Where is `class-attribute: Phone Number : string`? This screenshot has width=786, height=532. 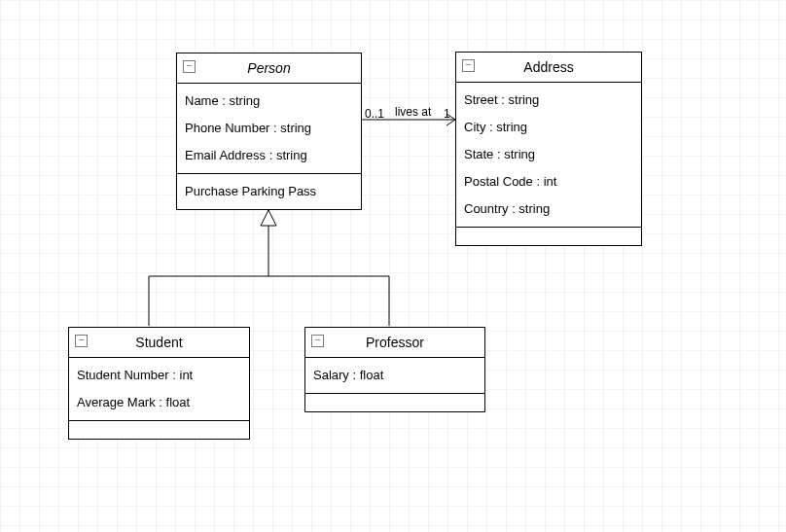 class-attribute: Phone Number : string is located at coordinates (268, 128).